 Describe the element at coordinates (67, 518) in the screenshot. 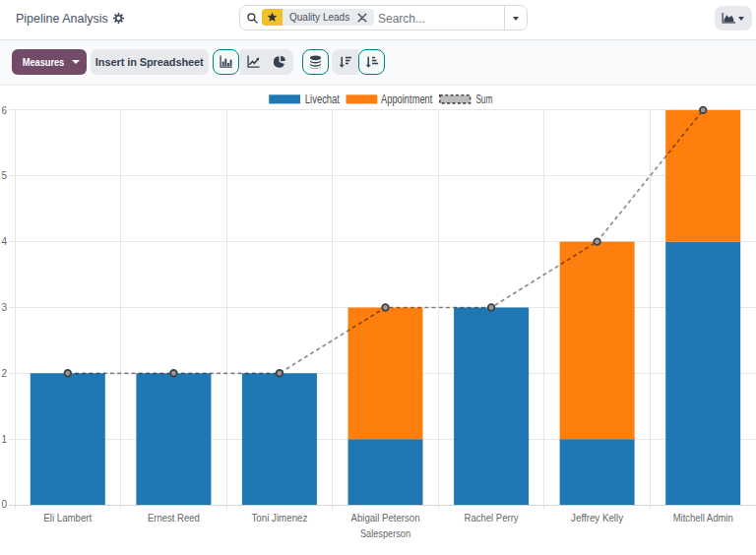

I see `svg-text: Eli Lambert` at that location.